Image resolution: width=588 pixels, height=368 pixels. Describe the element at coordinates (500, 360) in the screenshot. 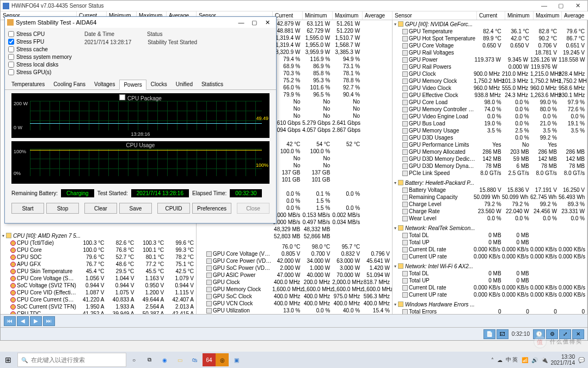

I see `tray-cloud-icon: ☁` at that location.